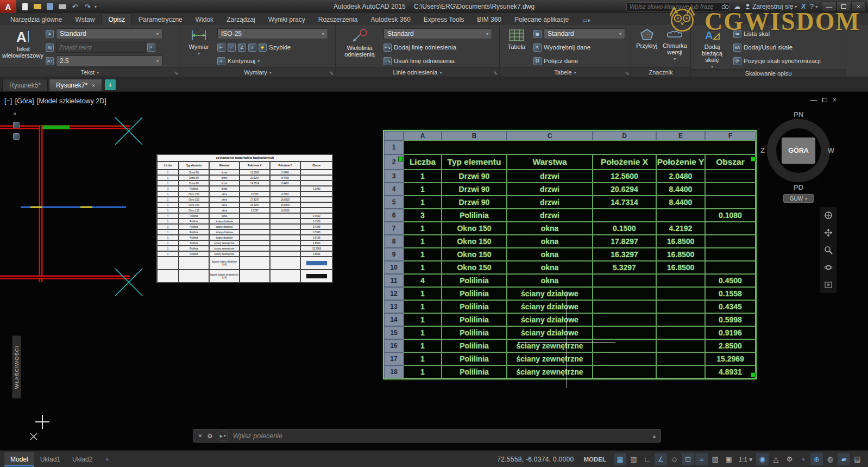  Describe the element at coordinates (828, 215) in the screenshot. I see `navigation-wheel-icon` at that location.